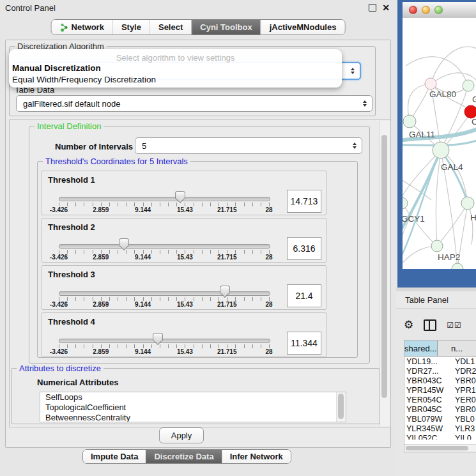 This screenshot has width=476, height=476. Describe the element at coordinates (429, 410) in the screenshot. I see `table-cell: YBR045C` at that location.